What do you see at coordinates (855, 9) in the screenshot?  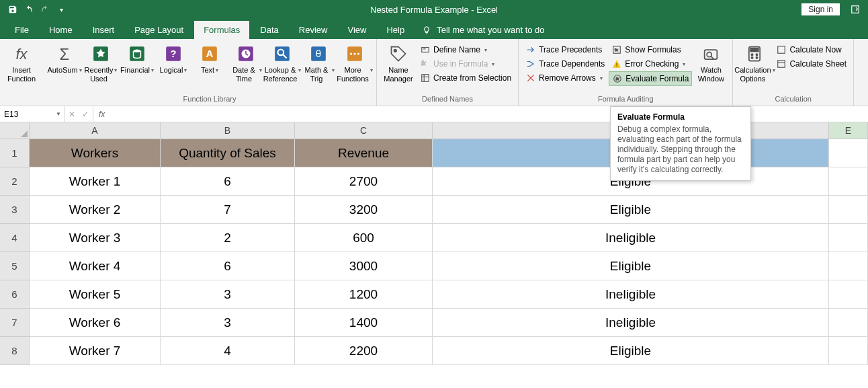 I see `ribbon-display-options` at bounding box center [855, 9].